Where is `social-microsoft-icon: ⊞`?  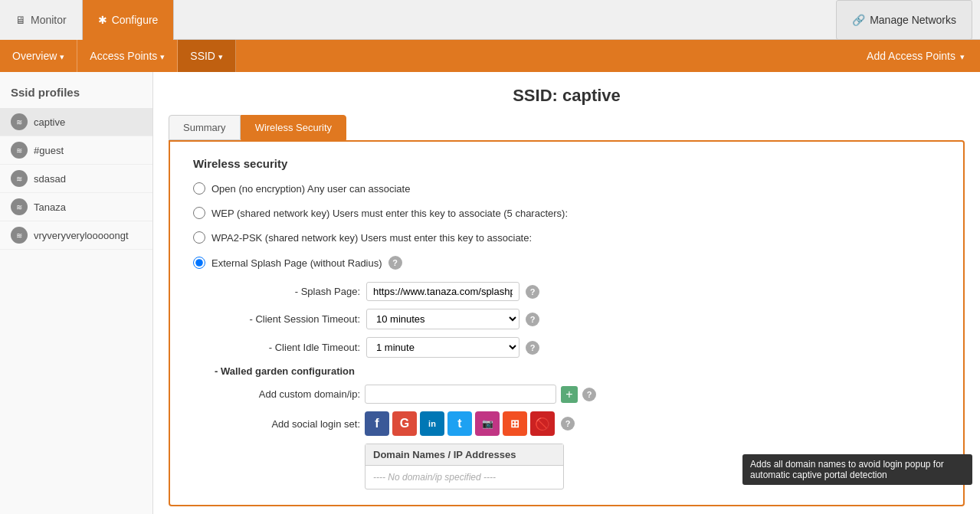
social-microsoft-icon: ⊞ is located at coordinates (515, 424).